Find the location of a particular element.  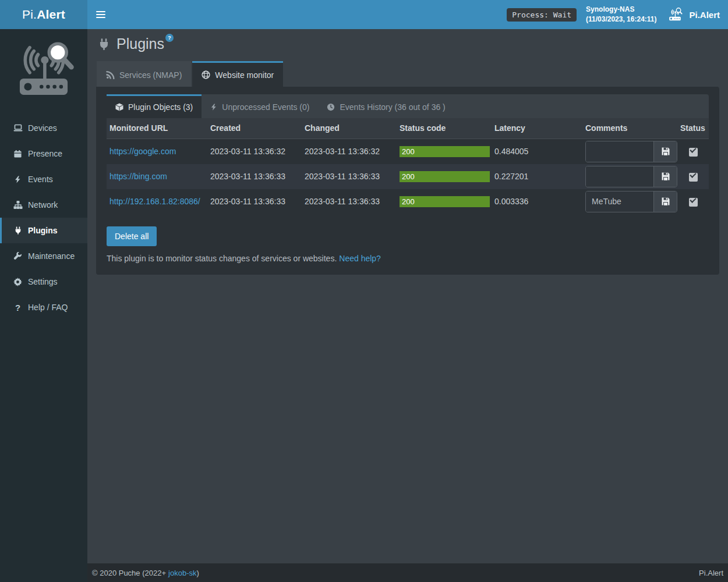

changed-cell: 2023-03-11 13:36:33 is located at coordinates (349, 201).